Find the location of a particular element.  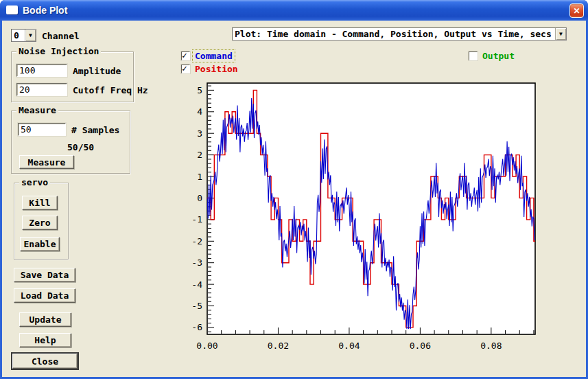

svg-text: -3 is located at coordinates (197, 262).